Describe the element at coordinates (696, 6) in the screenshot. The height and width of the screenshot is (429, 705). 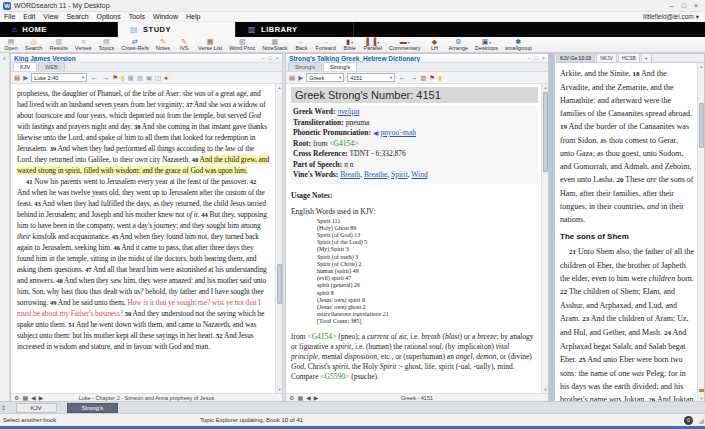
I see `close-button-icon: ×` at that location.